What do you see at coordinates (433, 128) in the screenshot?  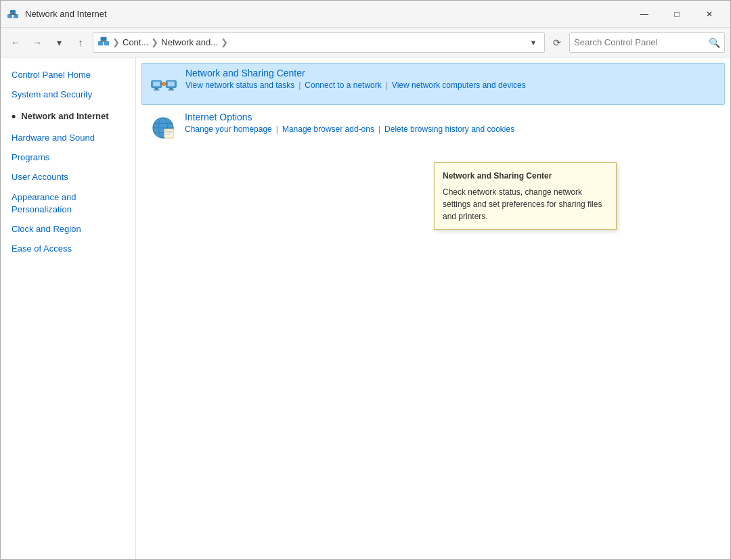 I see `category-row-internet-options: Internet Options Change your homepage | …` at bounding box center [433, 128].